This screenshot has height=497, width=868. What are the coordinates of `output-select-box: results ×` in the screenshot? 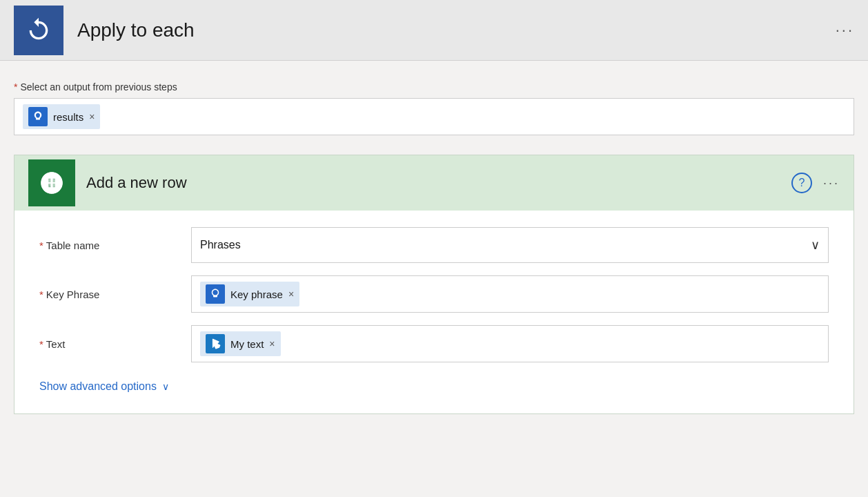 It's located at (434, 117).